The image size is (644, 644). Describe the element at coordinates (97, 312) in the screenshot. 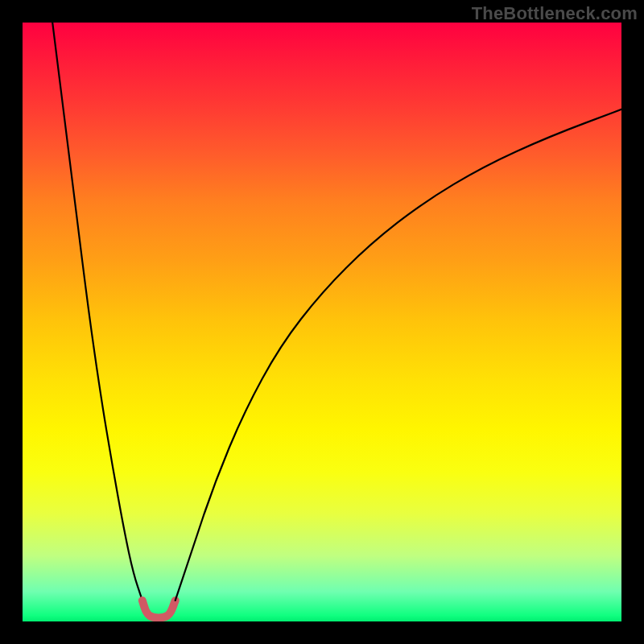

I see `curve-left-branch` at that location.